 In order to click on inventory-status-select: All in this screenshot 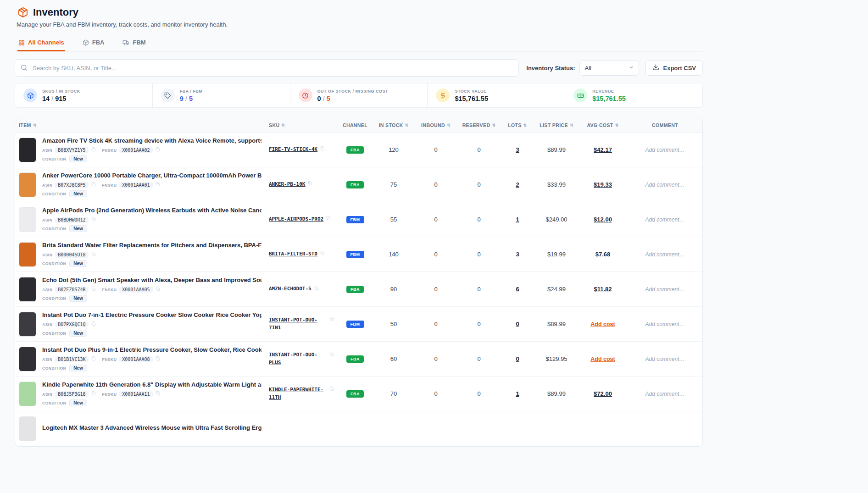, I will do `click(609, 68)`.